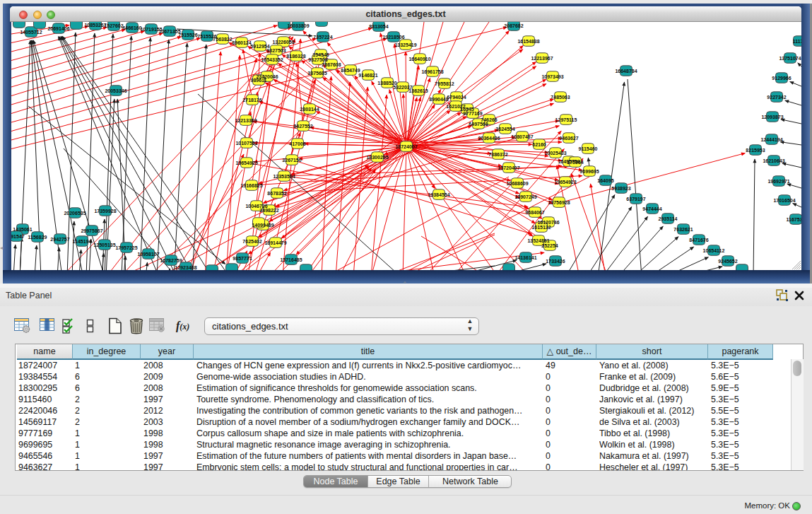 This screenshot has height=514, width=812. I want to click on svg-text: 9857771, so click(242, 259).